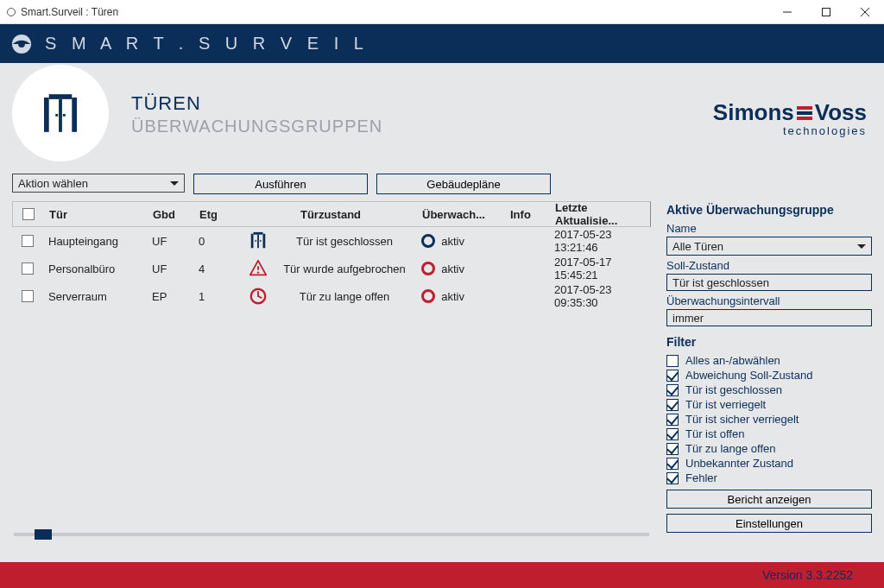 The image size is (884, 588). I want to click on settings-button: Einstellungen, so click(769, 523).